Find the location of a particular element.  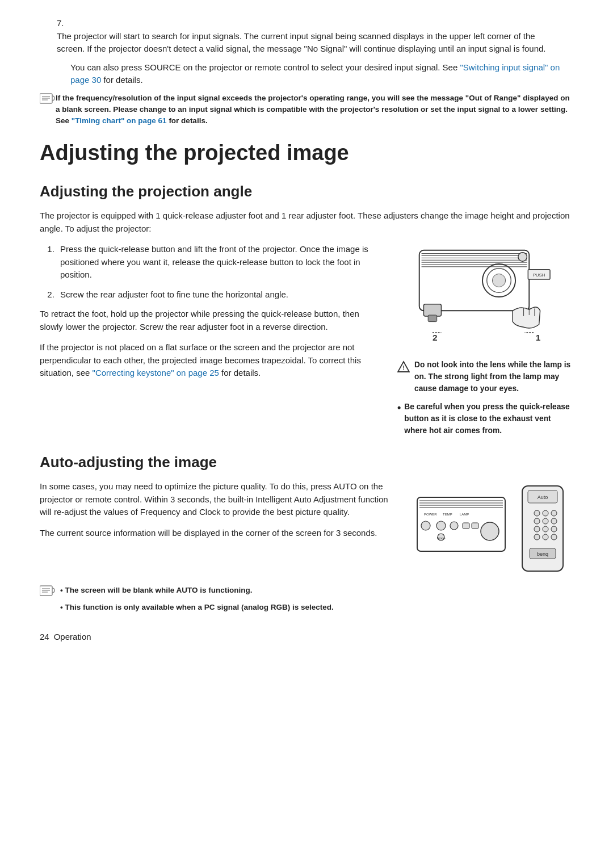

note-bullet-2: • This function is only available when a… is located at coordinates (306, 607).